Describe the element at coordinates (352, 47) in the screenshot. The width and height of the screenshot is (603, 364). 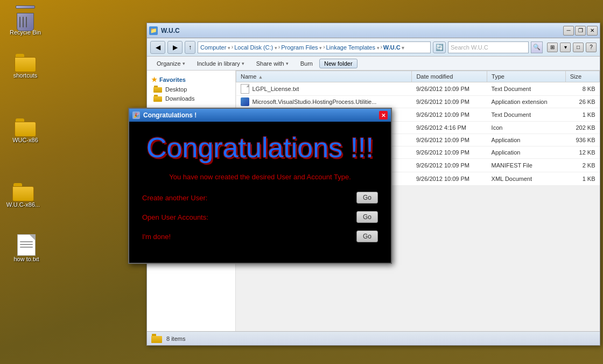
I see `address-part-linkage: Linkage Templates` at that location.